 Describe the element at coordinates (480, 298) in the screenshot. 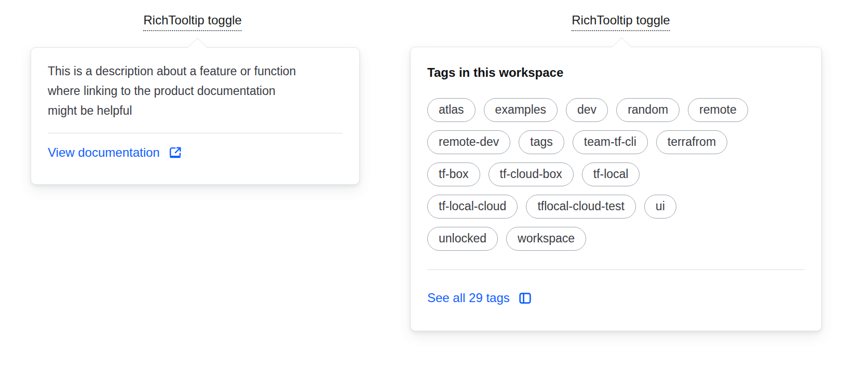

I see `see-all-tags-link: See all 29 tags` at that location.